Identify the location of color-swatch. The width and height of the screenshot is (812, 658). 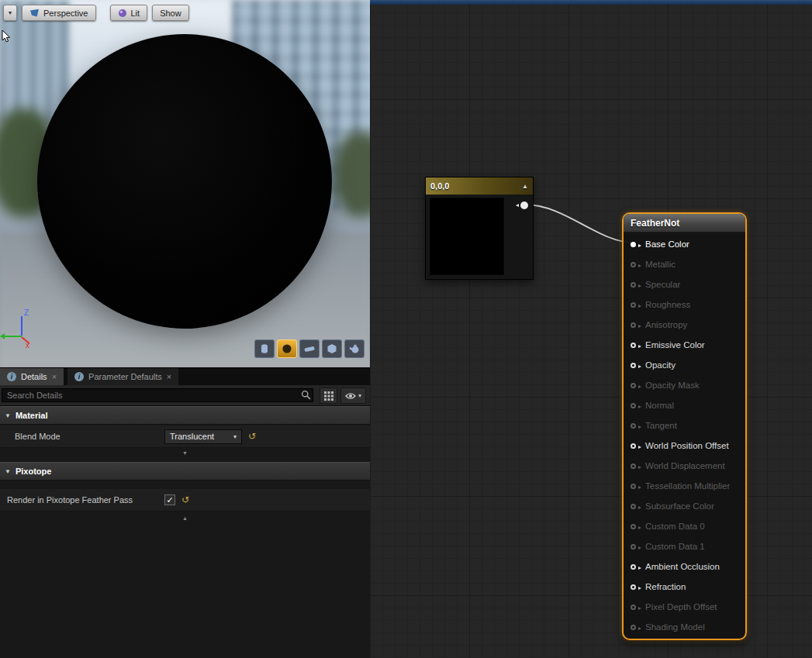
(467, 236).